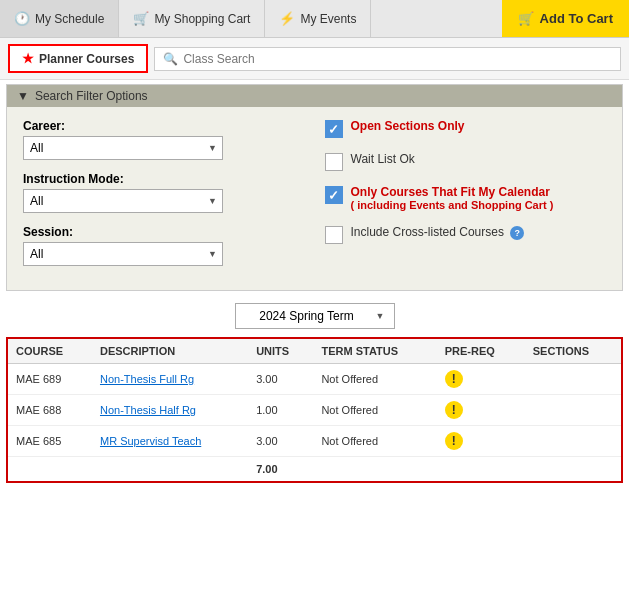 The image size is (629, 613). What do you see at coordinates (334, 129) in the screenshot?
I see `open-sections-checkbox` at bounding box center [334, 129].